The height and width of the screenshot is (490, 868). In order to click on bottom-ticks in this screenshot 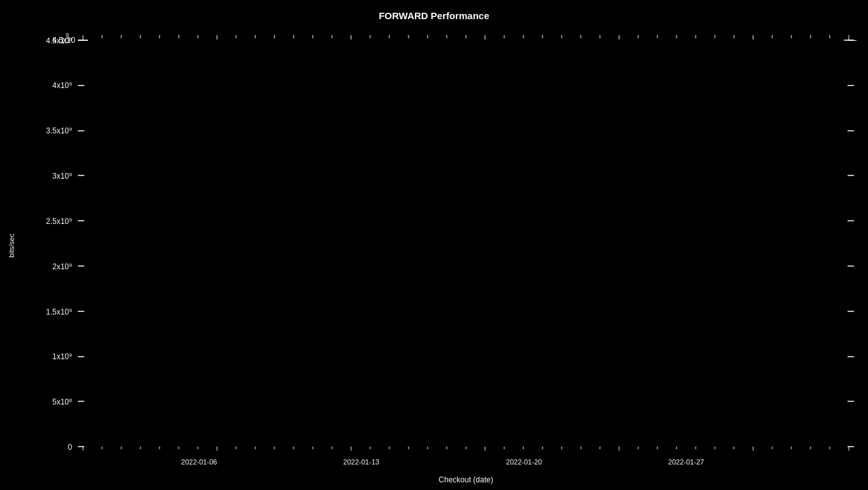, I will do `click(466, 449)`.